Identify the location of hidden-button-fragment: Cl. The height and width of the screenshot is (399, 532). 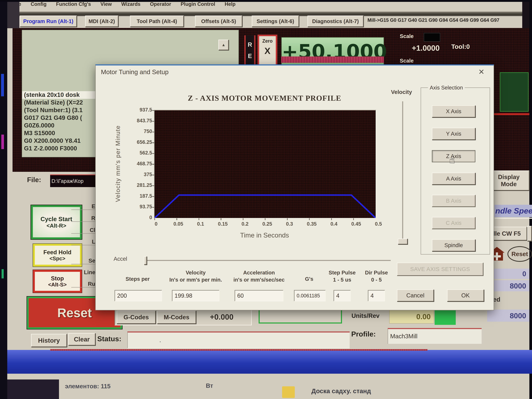
(83, 230).